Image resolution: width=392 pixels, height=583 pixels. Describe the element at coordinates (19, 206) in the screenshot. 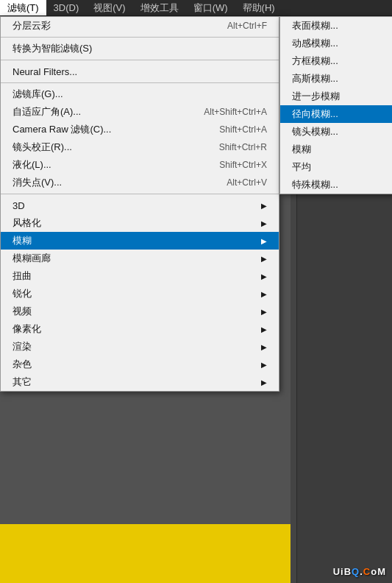

I see `menu-item-3d-label: 3D` at that location.